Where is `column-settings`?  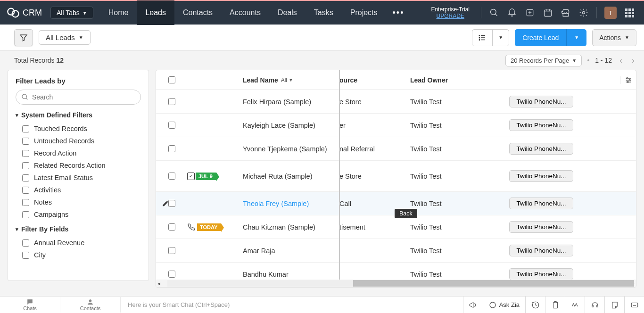 column-settings is located at coordinates (628, 80).